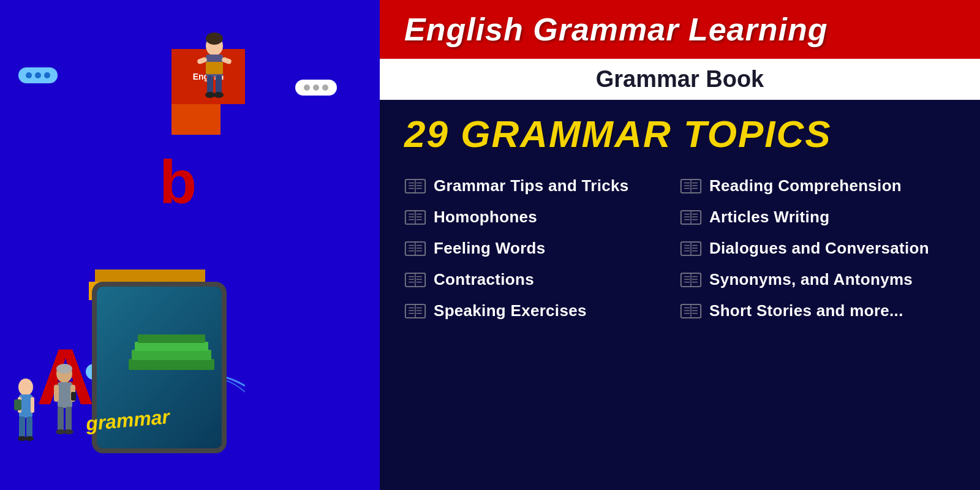 The height and width of the screenshot is (490, 980). What do you see at coordinates (38, 75) in the screenshot?
I see `chat-bubble-left` at bounding box center [38, 75].